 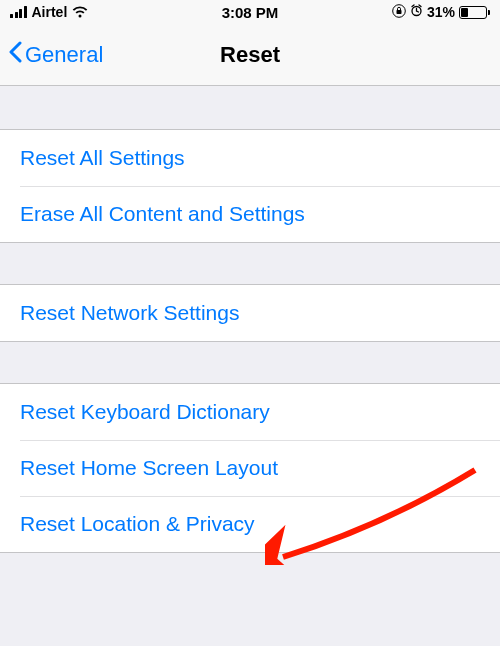 What do you see at coordinates (250, 12) in the screenshot?
I see `status-bar: Airtel 3:08 PM 31%` at bounding box center [250, 12].